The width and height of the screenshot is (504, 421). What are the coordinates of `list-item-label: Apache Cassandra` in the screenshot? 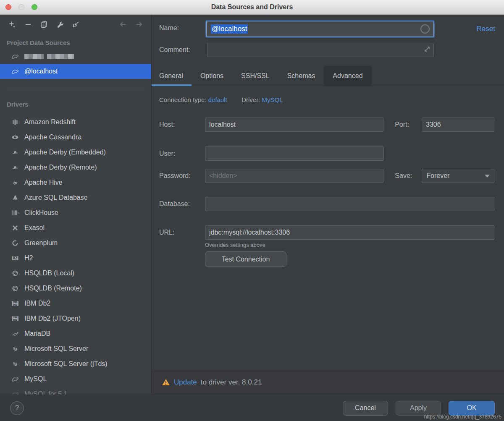 It's located at (53, 137).